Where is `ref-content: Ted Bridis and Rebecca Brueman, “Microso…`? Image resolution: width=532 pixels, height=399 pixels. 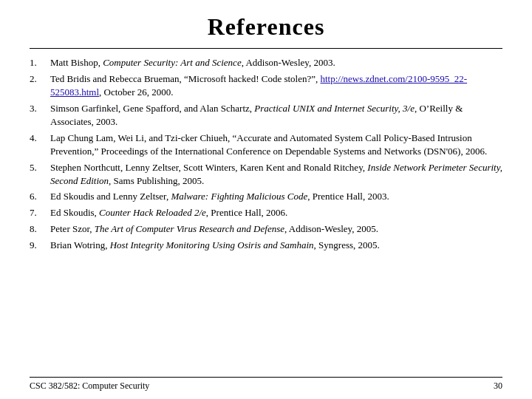 ref-content: Ted Bridis and Rebecca Brueman, “Microso… is located at coordinates (276, 86).